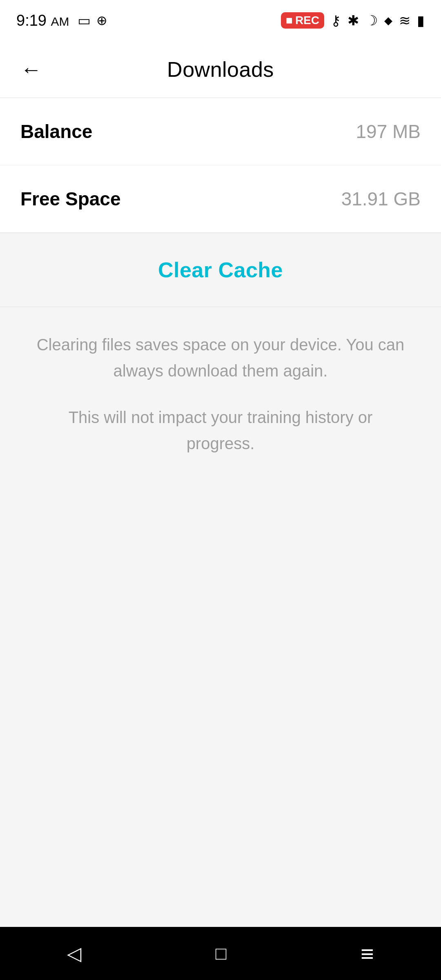 This screenshot has height=980, width=441. What do you see at coordinates (220, 131) in the screenshot?
I see `balance-row: Balance 197 MB` at bounding box center [220, 131].